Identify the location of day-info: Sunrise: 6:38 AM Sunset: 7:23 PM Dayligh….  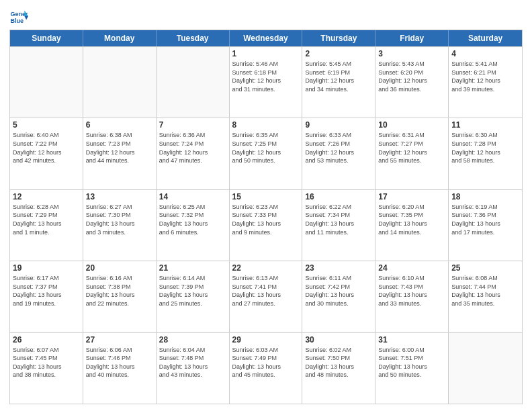
(120, 148).